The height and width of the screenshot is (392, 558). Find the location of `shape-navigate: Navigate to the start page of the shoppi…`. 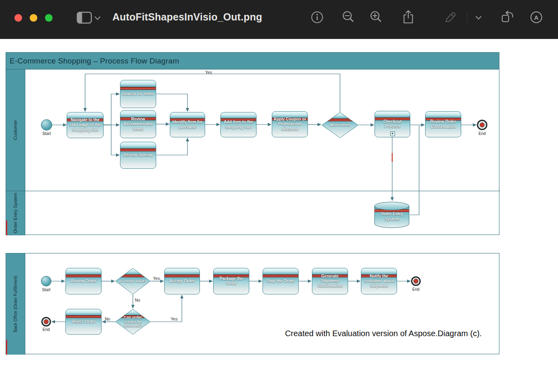

shape-navigate: Navigate to the start page of the shoppi… is located at coordinates (85, 125).